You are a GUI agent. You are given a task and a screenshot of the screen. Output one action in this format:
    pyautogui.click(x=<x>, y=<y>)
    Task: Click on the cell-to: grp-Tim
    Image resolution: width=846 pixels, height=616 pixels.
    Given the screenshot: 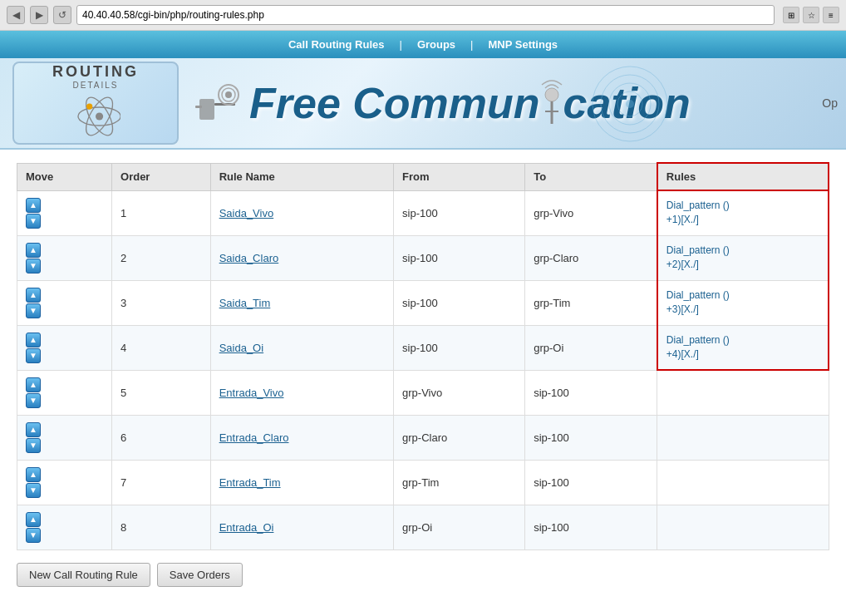 What is the action you would take?
    pyautogui.click(x=592, y=303)
    